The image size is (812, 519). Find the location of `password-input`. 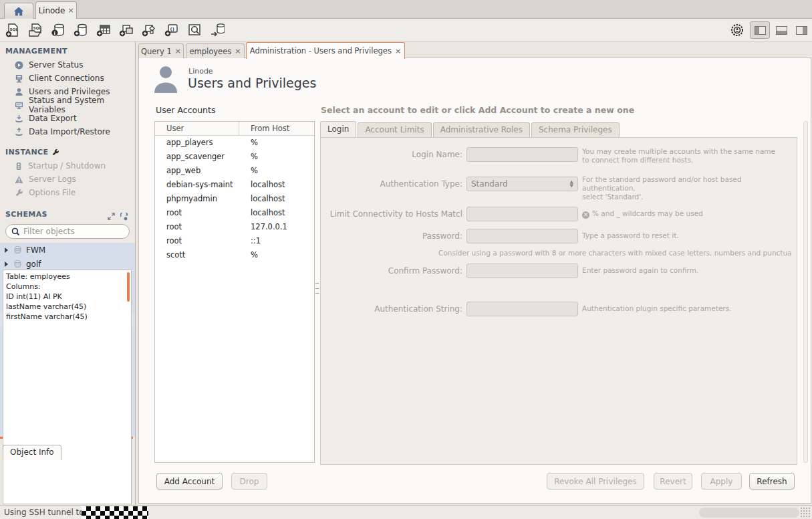

password-input is located at coordinates (523, 236).